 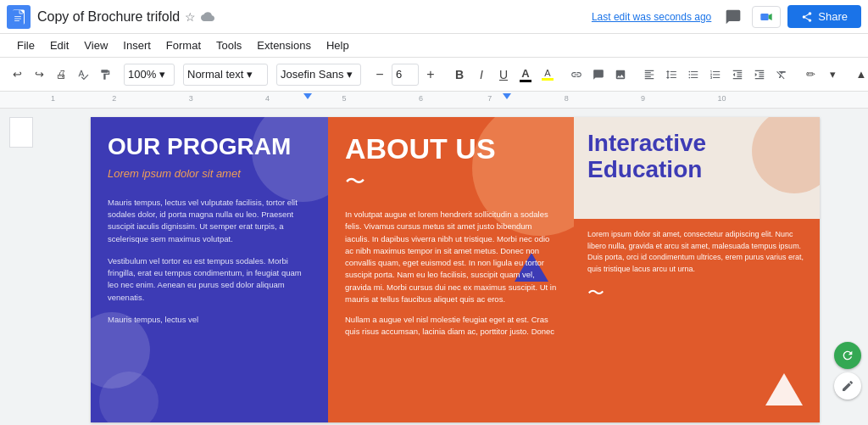 I want to click on font-size-value: 6, so click(x=398, y=75).